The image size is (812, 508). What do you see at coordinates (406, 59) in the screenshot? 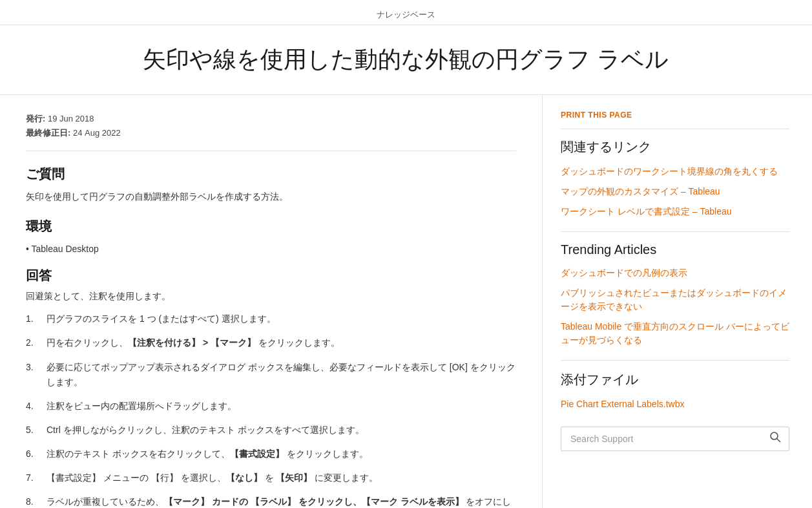
I see `page-title: 矢印や線を使用した動的な外観の円グラフ ラベル` at bounding box center [406, 59].